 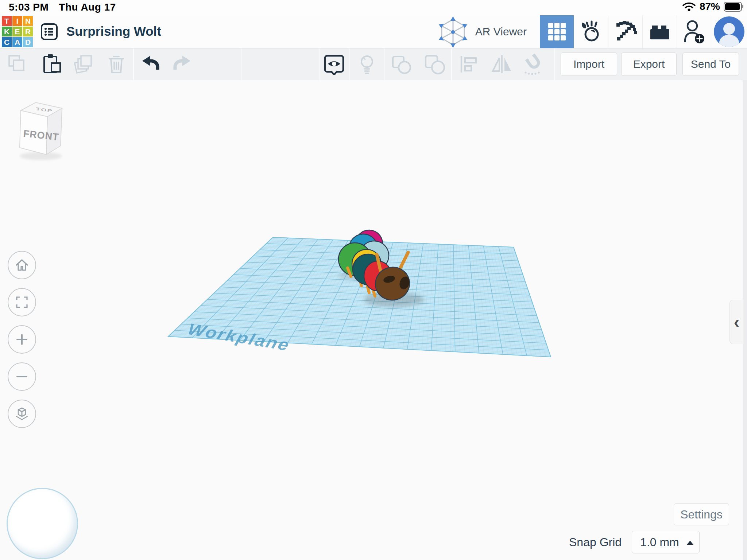 What do you see at coordinates (150, 64) in the screenshot?
I see `undo-icon` at bounding box center [150, 64].